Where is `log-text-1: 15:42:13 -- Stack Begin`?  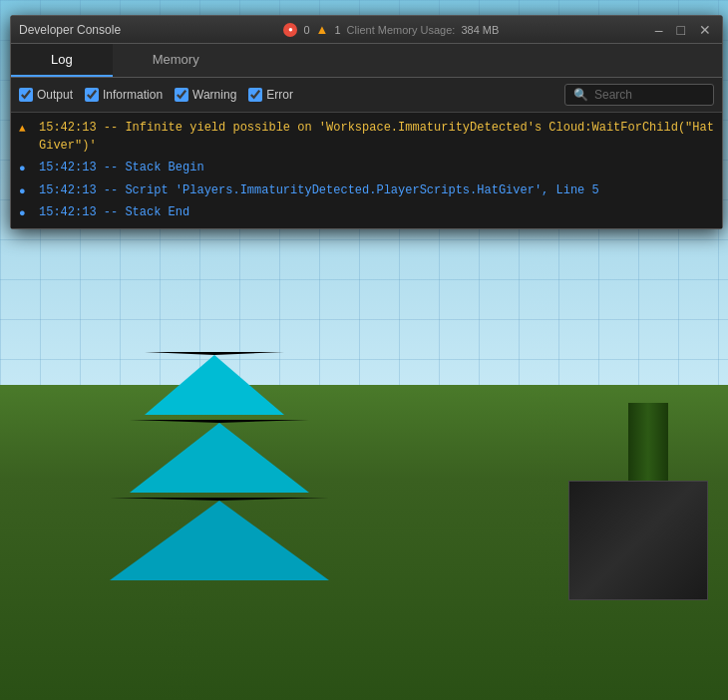
log-text-1: 15:42:13 -- Stack Begin is located at coordinates (377, 168).